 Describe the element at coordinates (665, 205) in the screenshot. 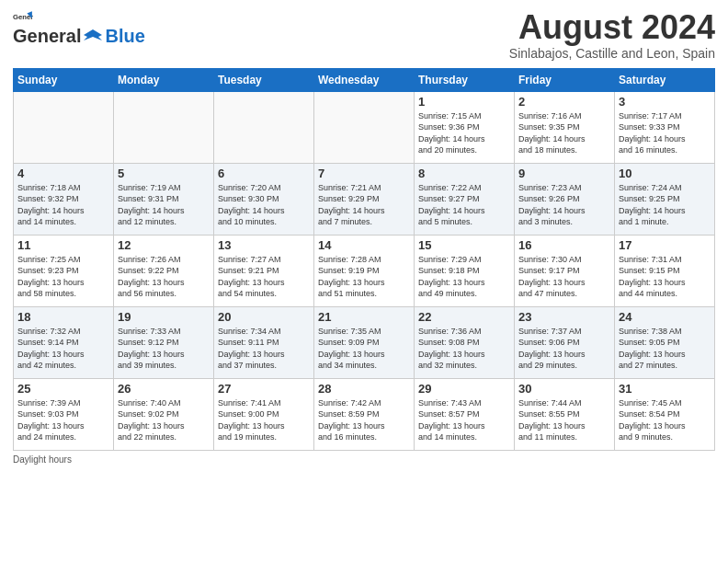

I see `day-info: Sunrise: 7:24 AM Sunset: 9:25 PM Dayligh…` at that location.